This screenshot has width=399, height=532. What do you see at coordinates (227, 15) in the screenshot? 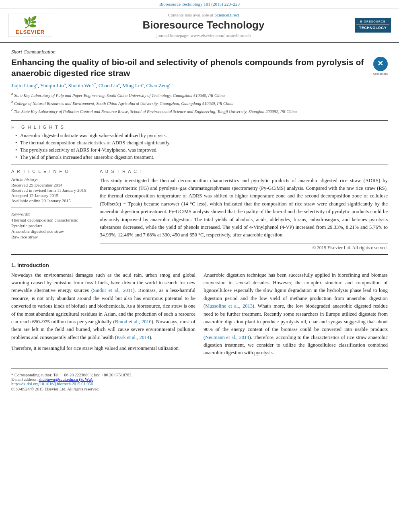
I see `sciencedirect-link: ScienceDirect` at bounding box center [227, 15].